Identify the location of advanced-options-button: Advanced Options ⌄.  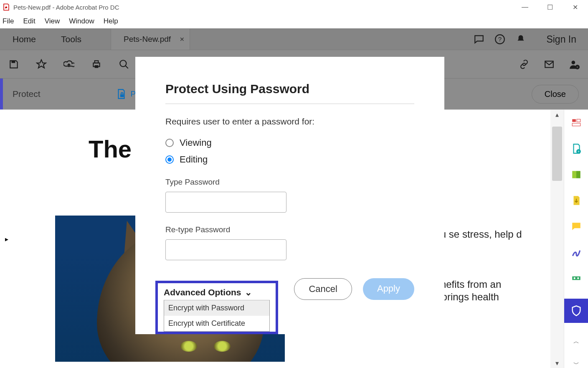
(217, 294).